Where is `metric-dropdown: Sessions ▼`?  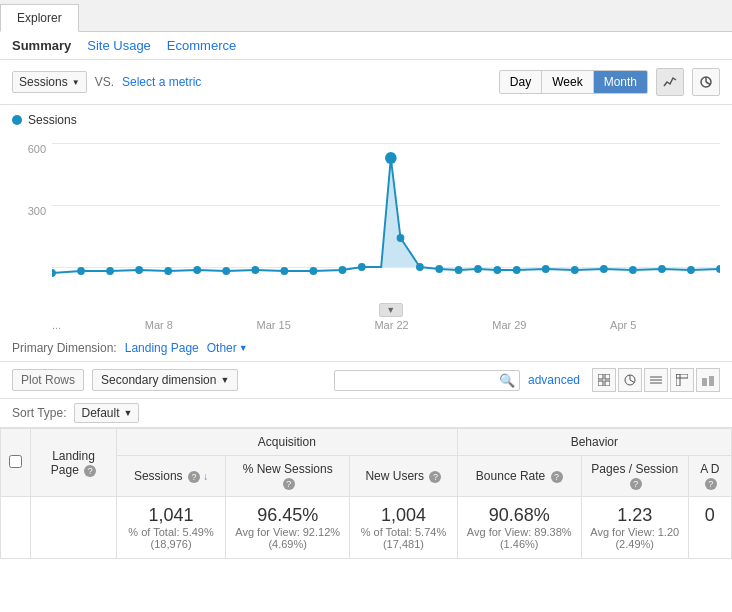
metric-dropdown: Sessions ▼ is located at coordinates (50, 82).